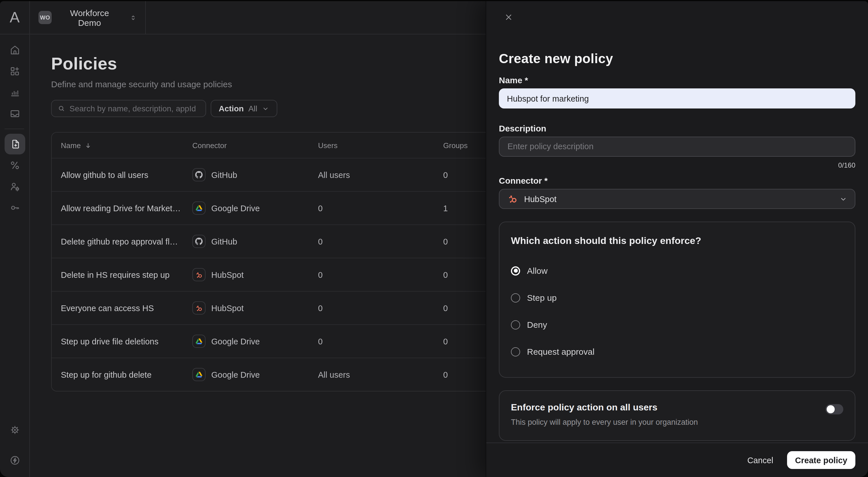 This screenshot has height=477, width=868. Describe the element at coordinates (328, 145) in the screenshot. I see `column-header-label: Users` at that location.